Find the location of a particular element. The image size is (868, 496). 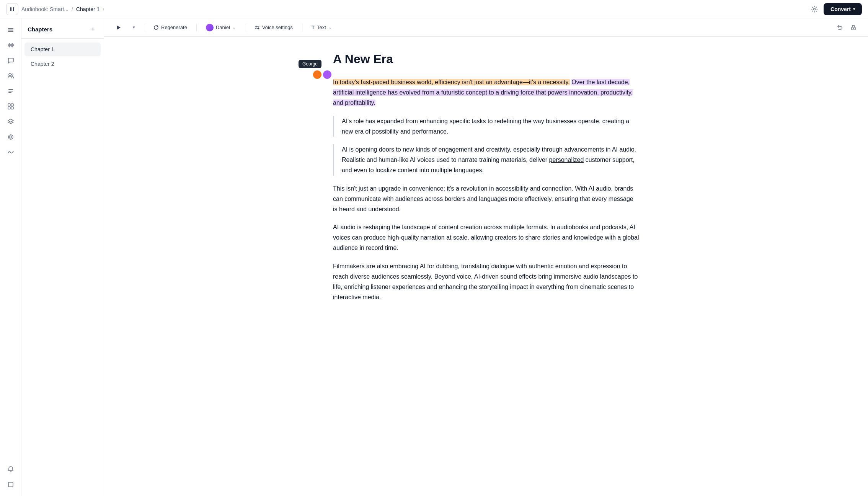

voice-avatar is located at coordinates (210, 28).